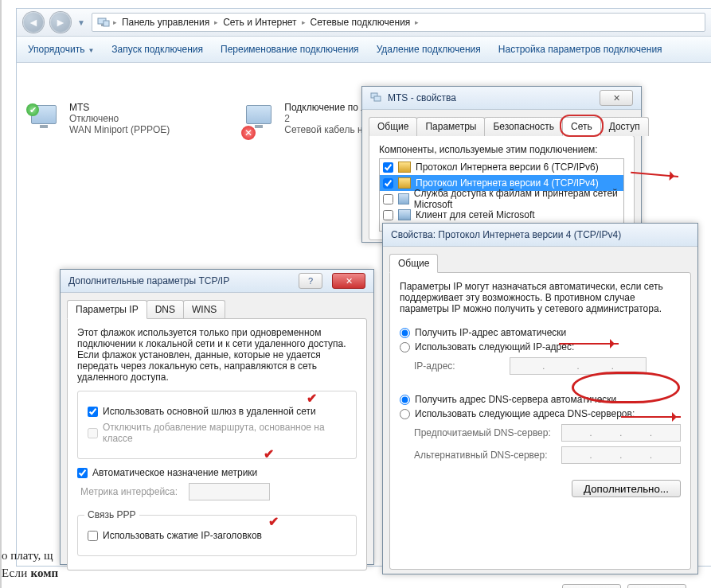  What do you see at coordinates (217, 535) in the screenshot?
I see `cb-ppp-compress: Использовать сжатие IP-заголовков` at bounding box center [217, 535].